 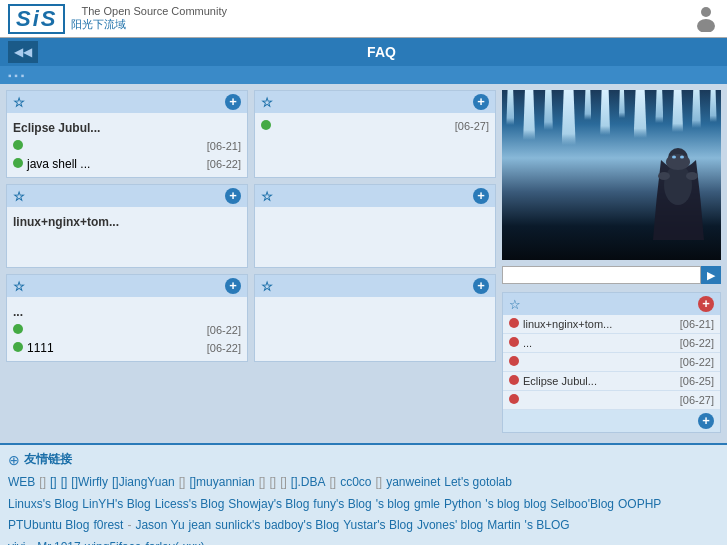 What do you see at coordinates (127, 127) in the screenshot?
I see `eclipse-title: Eclipse Jubul...` at bounding box center [127, 127].